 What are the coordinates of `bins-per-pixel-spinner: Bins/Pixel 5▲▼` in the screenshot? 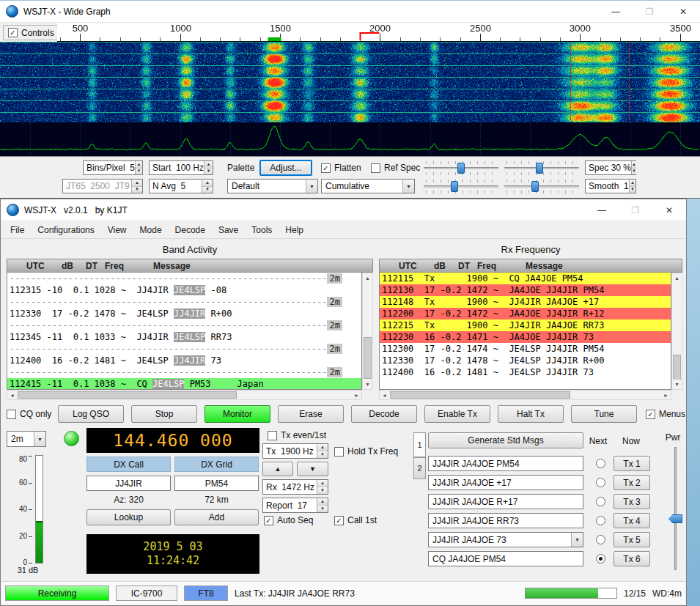 It's located at (113, 168).